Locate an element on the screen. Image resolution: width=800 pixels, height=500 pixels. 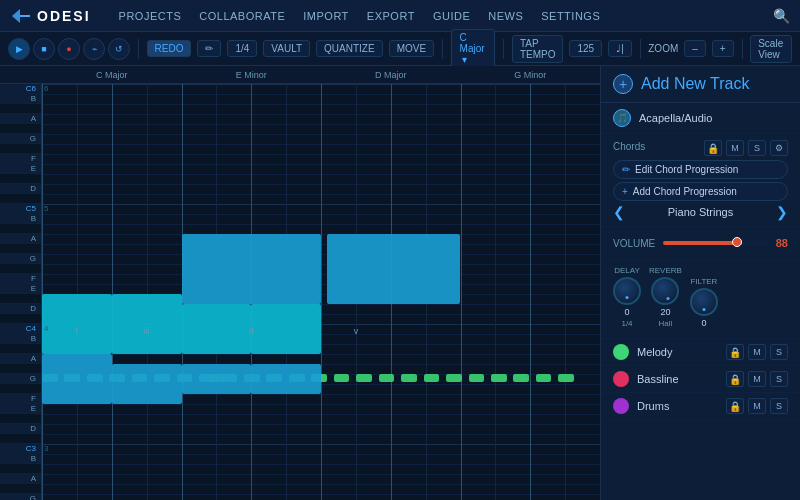
play-button: ▶ is located at coordinates (19, 49).